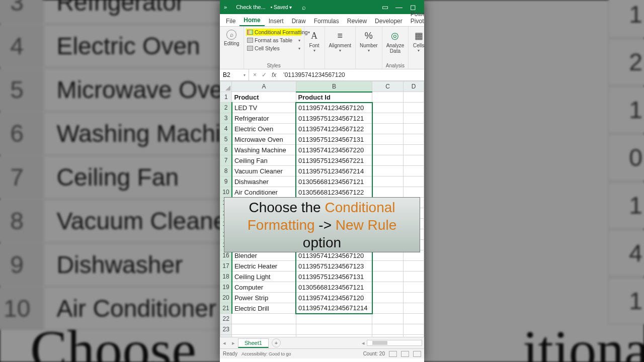 Image resolution: width=644 pixels, height=362 pixels. Describe the element at coordinates (276, 21) in the screenshot. I see `tab-insert: Insert` at that location.